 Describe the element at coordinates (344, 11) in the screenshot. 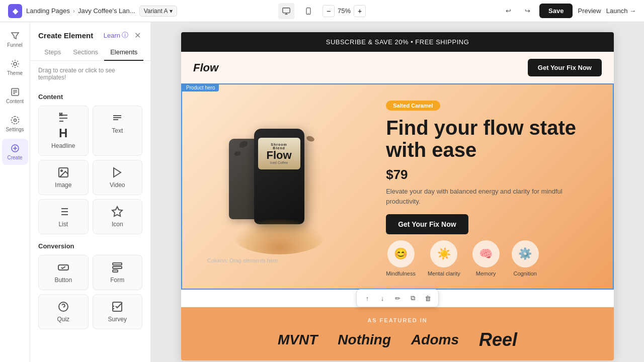

I see `zoom-controls: − 75% +` at that location.